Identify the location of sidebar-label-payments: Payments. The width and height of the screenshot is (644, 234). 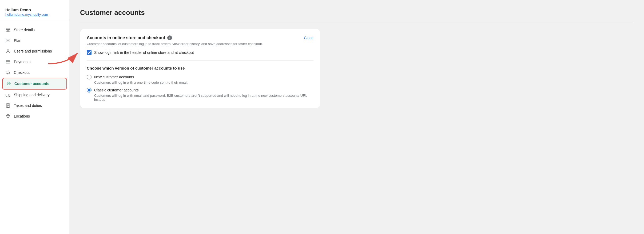
(22, 62).